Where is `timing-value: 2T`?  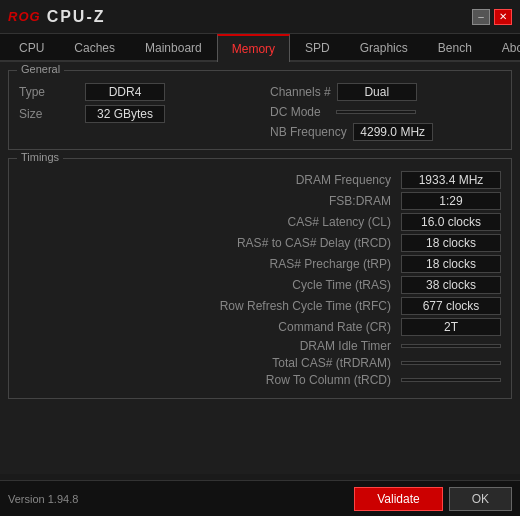
timing-value: 2T is located at coordinates (451, 327).